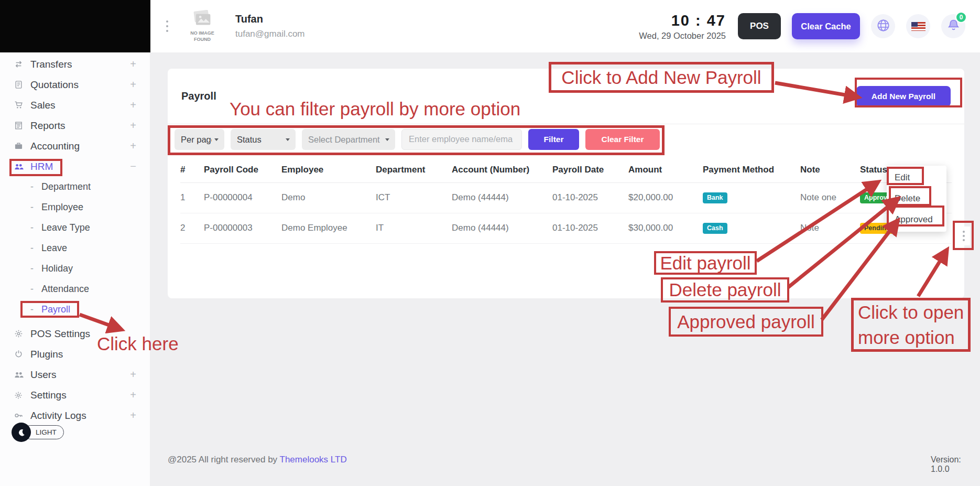 This screenshot has width=980, height=486. What do you see at coordinates (903, 96) in the screenshot?
I see `add-new-payroll-button: Add New Payroll` at bounding box center [903, 96].